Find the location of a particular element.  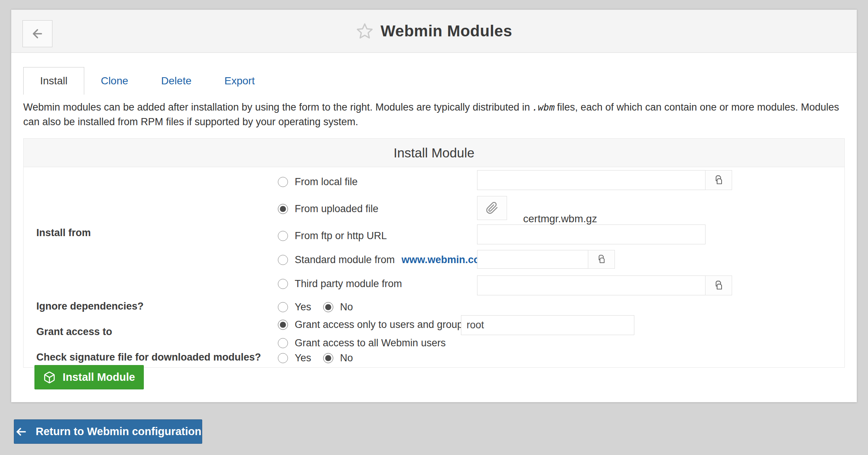

option-local-file-row: From local file is located at coordinates (318, 182).